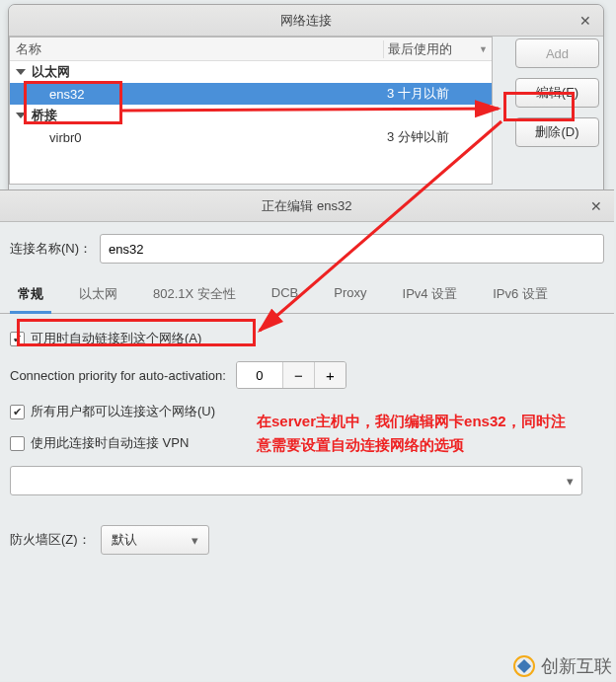 This screenshot has width=616, height=682. Describe the element at coordinates (51, 249) in the screenshot. I see `connection-name-label: 连接名称(N)：` at that location.